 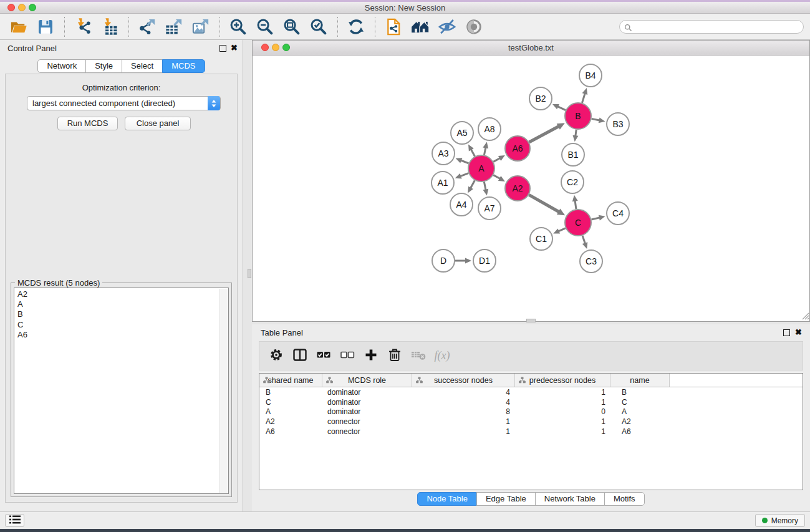 What do you see at coordinates (595, 218) in the screenshot?
I see `edge-C-C4` at bounding box center [595, 218].